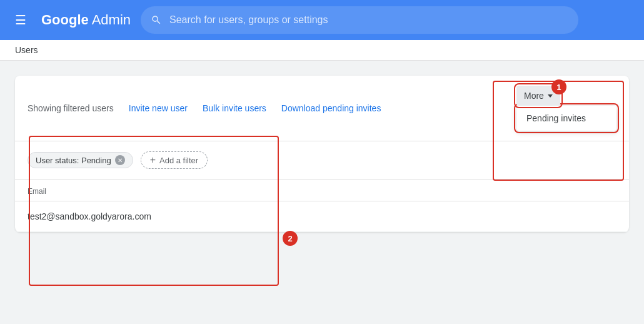  What do you see at coordinates (21, 20) in the screenshot?
I see `menu-icon: ☰` at bounding box center [21, 20].